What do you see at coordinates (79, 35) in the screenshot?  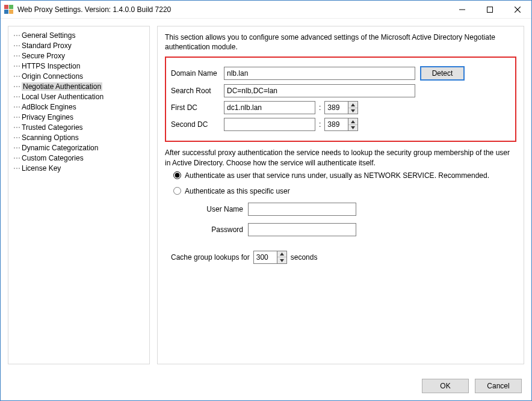 I see `sidebar-item-general-settings: ⋯General Settings` at bounding box center [79, 35].